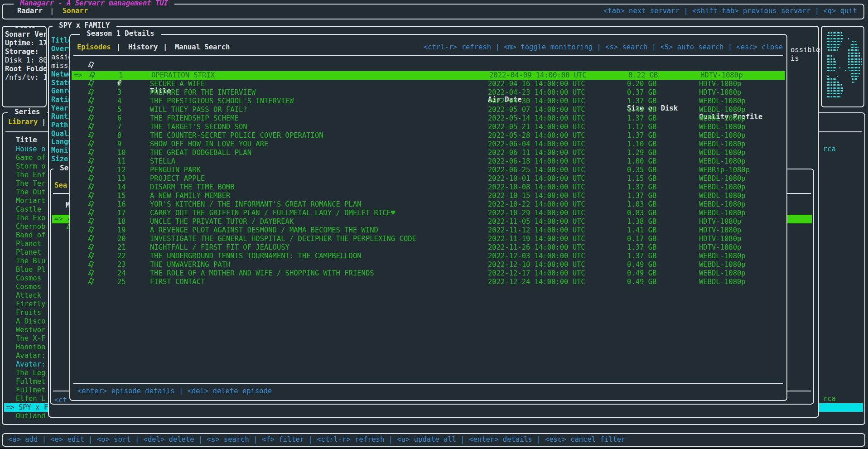  Describe the element at coordinates (62, 169) in the screenshot. I see `seasons-panel-title: Se` at that location.